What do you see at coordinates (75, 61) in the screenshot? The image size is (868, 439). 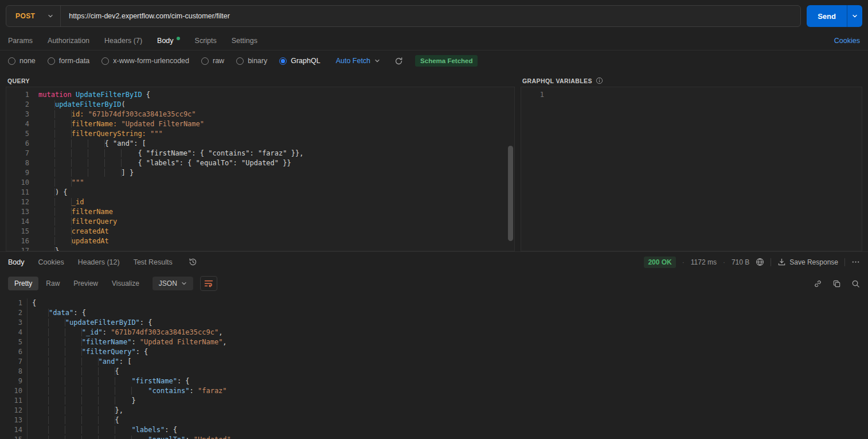 I see `bodytype-label: form-data` at bounding box center [75, 61].